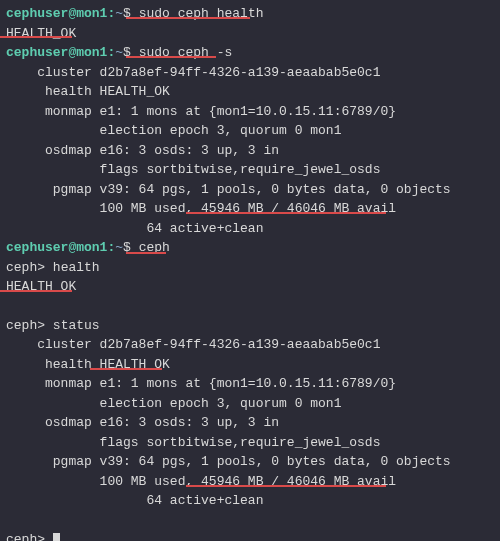  What do you see at coordinates (250, 151) in the screenshot?
I see `status-osdmap: osdmap e16: 3 osds: 3 up, 3 in` at bounding box center [250, 151].